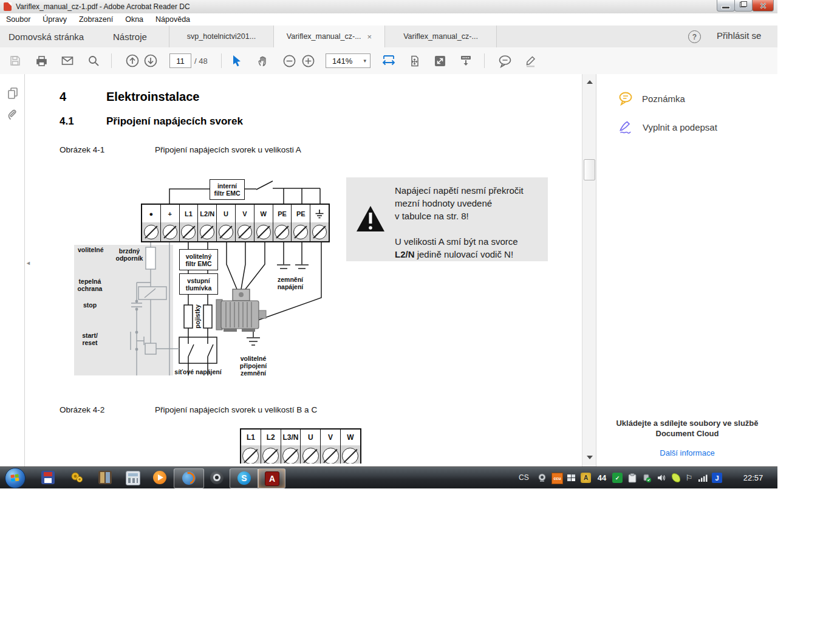 This screenshot has width=840, height=630. What do you see at coordinates (590, 457) in the screenshot?
I see `scroll-down-arrow` at bounding box center [590, 457].